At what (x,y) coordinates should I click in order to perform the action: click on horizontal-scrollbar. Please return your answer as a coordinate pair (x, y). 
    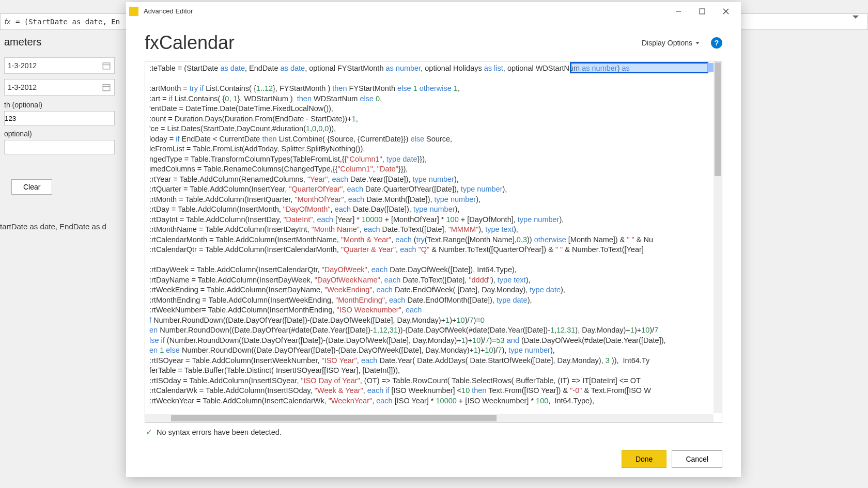
    Looking at the image, I should click on (429, 418).